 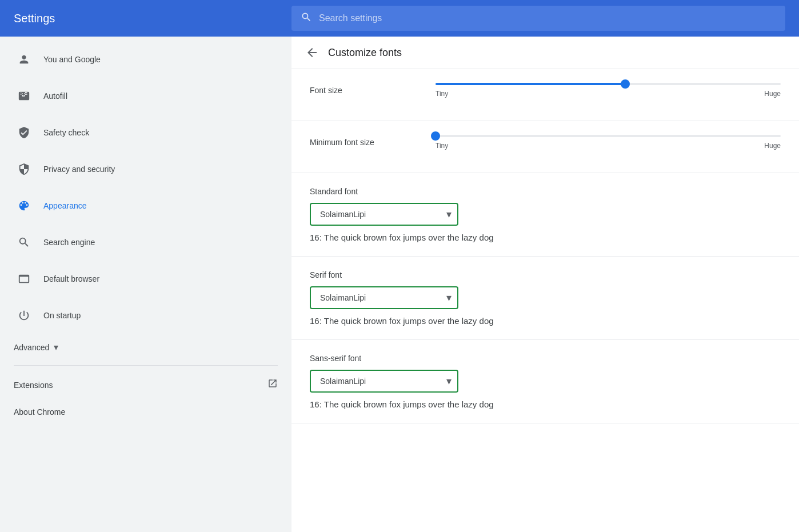 What do you see at coordinates (158, 242) in the screenshot?
I see `sidebar-label-search-engine: Search engine` at bounding box center [158, 242].